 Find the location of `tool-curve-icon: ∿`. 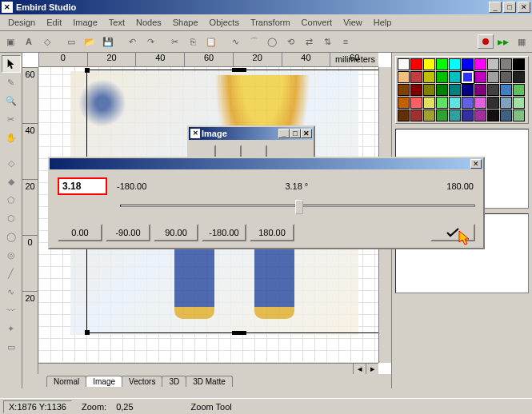

tool-curve-icon: ∿ is located at coordinates (235, 42).